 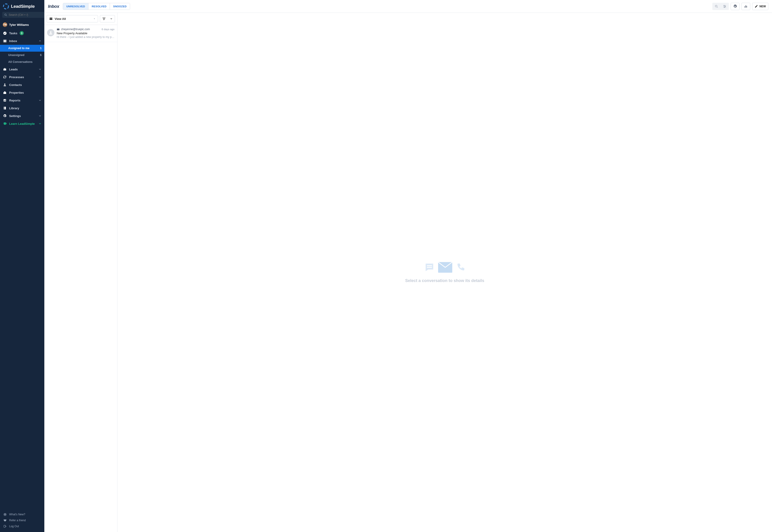 What do you see at coordinates (23, 15) in the screenshot?
I see `search-input-wrap` at bounding box center [23, 15].